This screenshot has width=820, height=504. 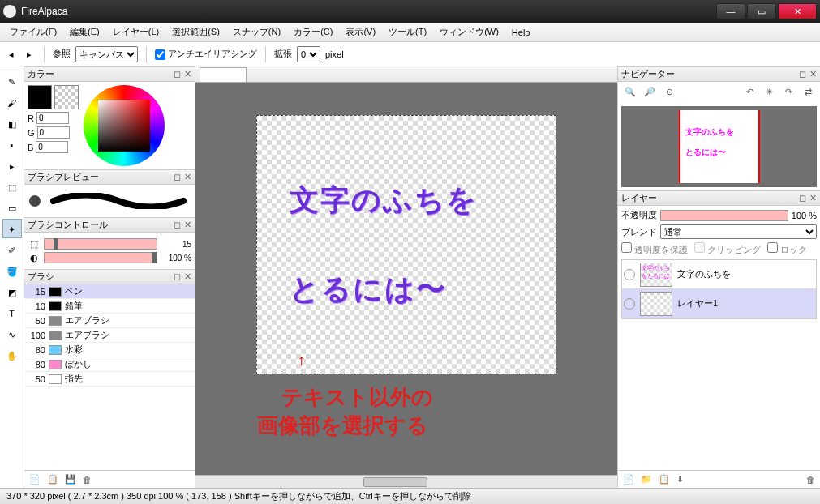 What do you see at coordinates (639, 232) in the screenshot?
I see `blend-label: ブレンド` at bounding box center [639, 232].